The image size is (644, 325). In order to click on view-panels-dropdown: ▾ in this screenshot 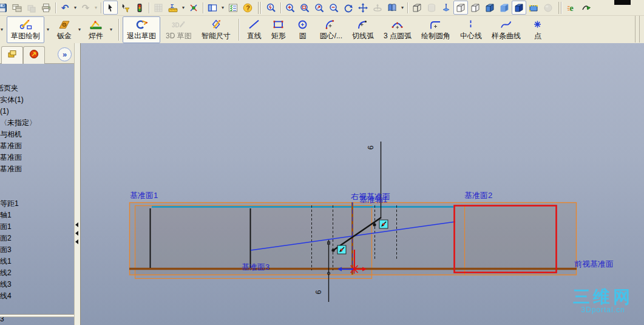, I will do `click(223, 7)`.